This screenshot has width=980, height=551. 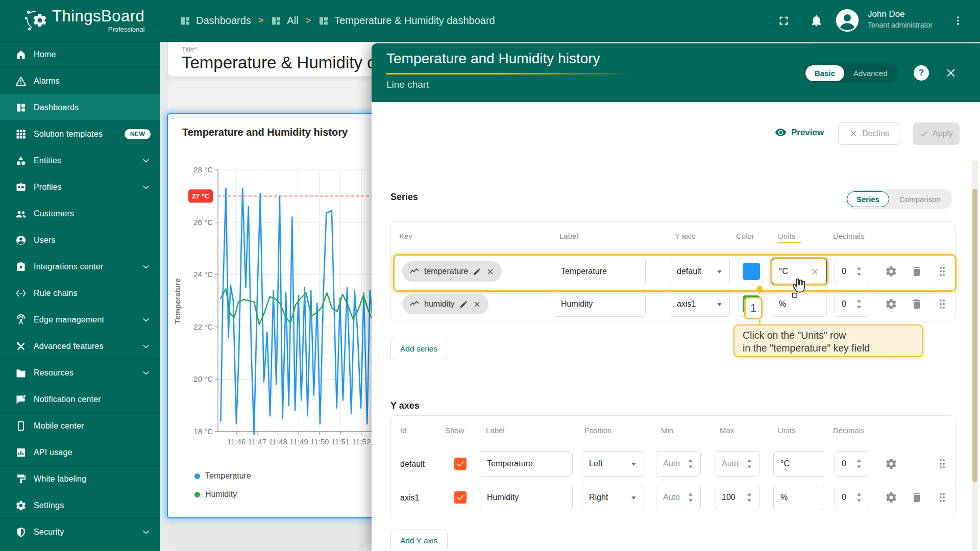 What do you see at coordinates (21, 187) in the screenshot?
I see `profiles-icon` at bounding box center [21, 187].